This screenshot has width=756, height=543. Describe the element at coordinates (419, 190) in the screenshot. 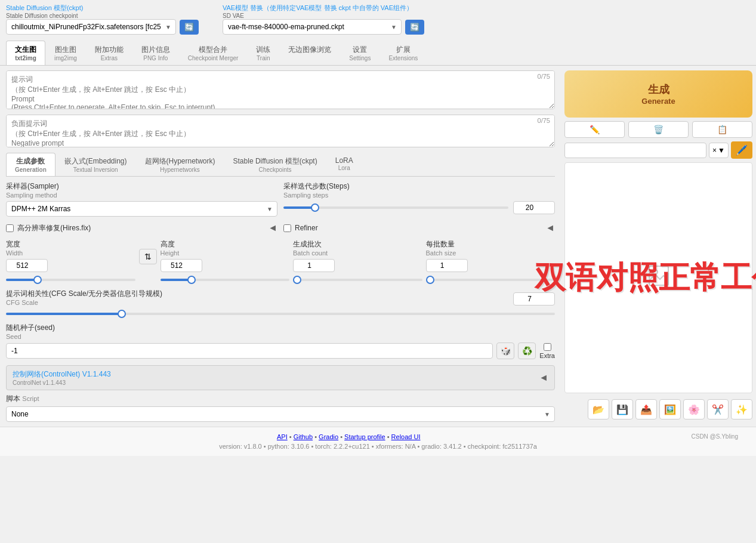

I see `steps-label: 采样迭代步数(Steps) Sampling steps` at that location.